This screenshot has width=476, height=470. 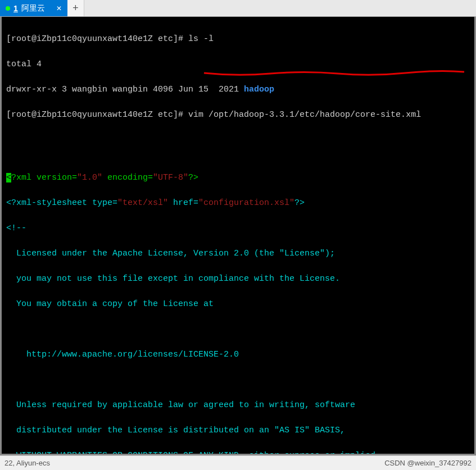 What do you see at coordinates (259, 90) in the screenshot?
I see `ls-entry-dir: hadoop` at bounding box center [259, 90].